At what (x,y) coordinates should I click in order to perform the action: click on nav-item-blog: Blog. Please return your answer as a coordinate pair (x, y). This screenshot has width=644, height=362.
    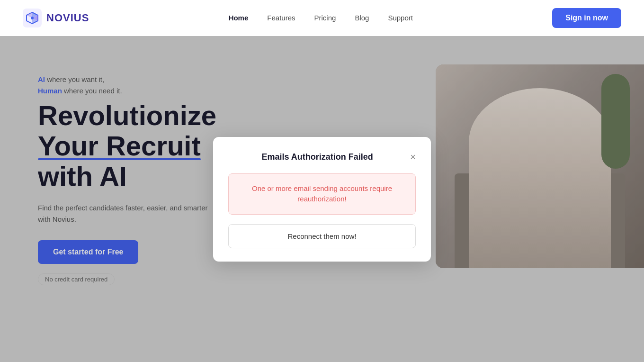
    Looking at the image, I should click on (362, 18).